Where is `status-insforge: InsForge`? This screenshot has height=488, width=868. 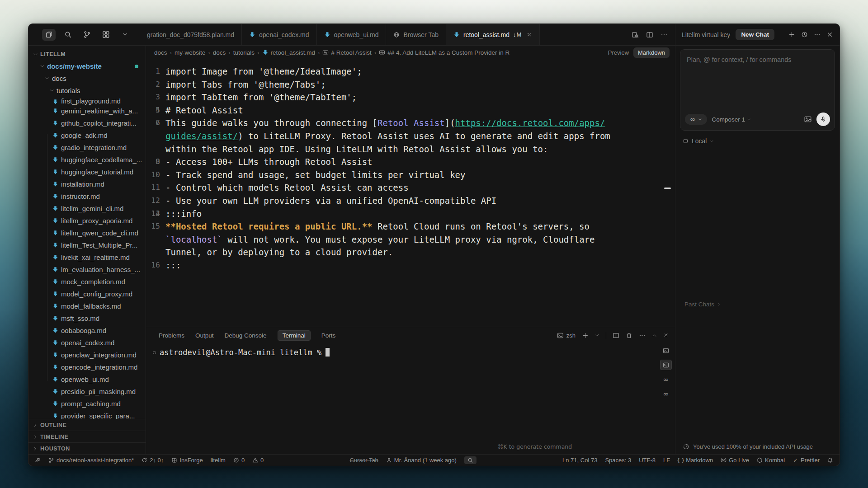
status-insforge: InsForge is located at coordinates (187, 460).